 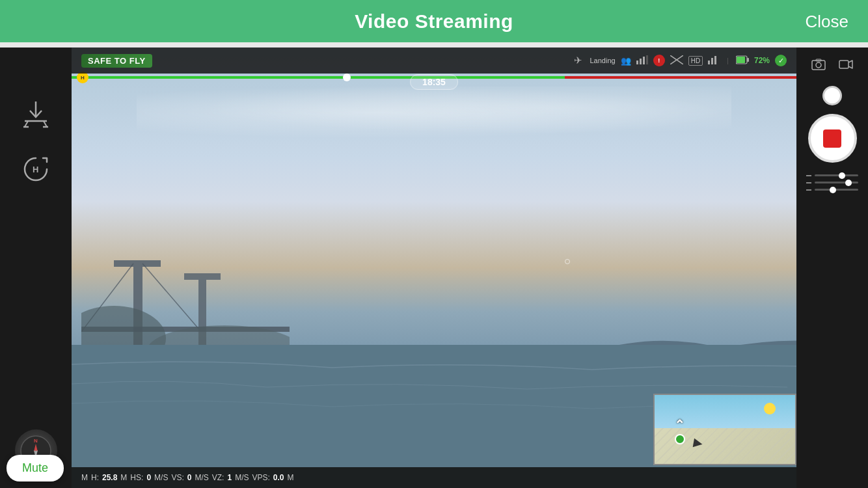 I want to click on tele-hs-label: HS:, so click(x=137, y=478).